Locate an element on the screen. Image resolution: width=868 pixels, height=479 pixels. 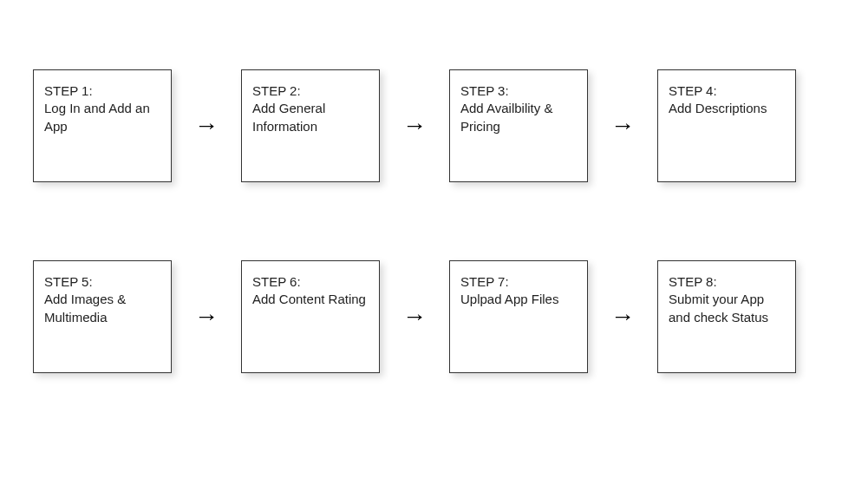
step-label: STEP 6: is located at coordinates (310, 282).